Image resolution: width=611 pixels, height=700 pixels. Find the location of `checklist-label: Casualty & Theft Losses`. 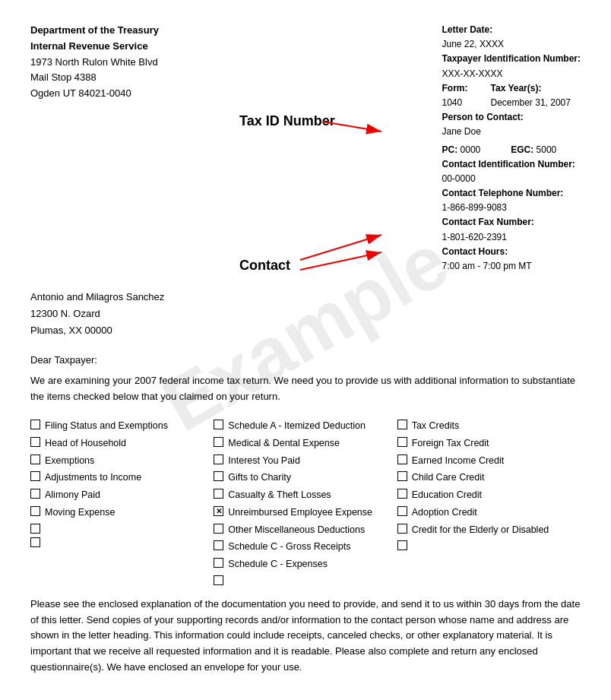

checklist-label: Casualty & Theft Losses is located at coordinates (280, 496).